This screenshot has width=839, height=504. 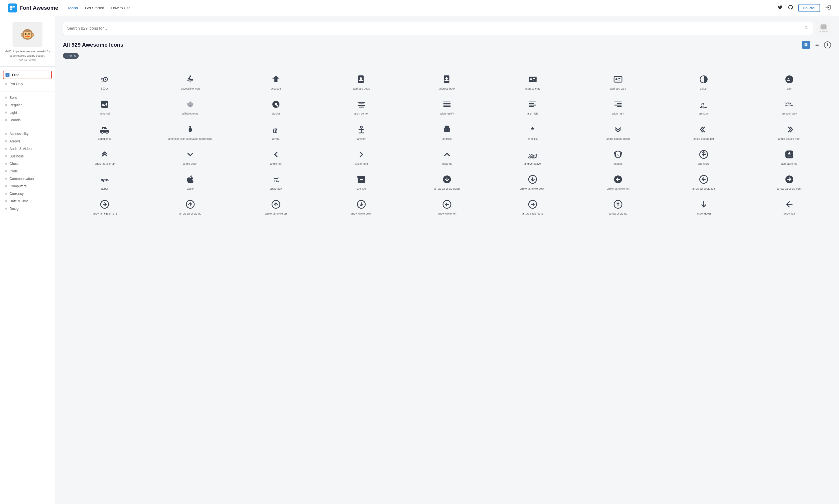 I want to click on icon-address-card-2: address-card, so click(x=618, y=82).